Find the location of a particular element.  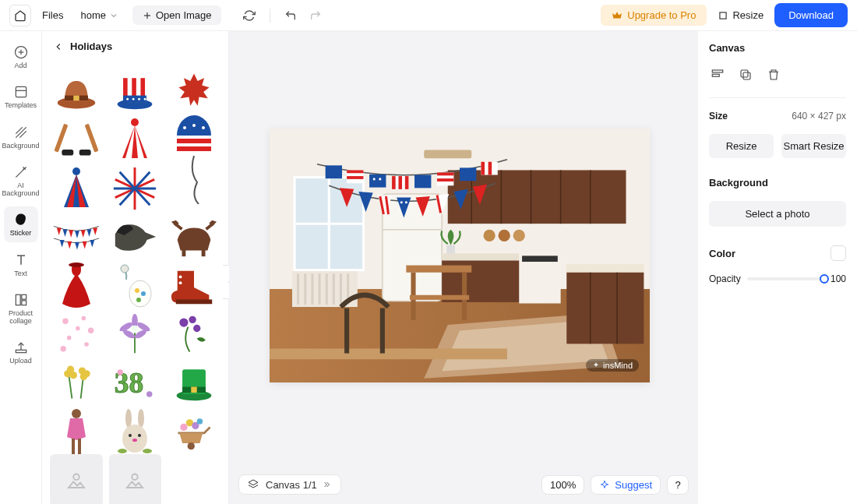

nav-product-collage: Product collage is located at coordinates (21, 308).